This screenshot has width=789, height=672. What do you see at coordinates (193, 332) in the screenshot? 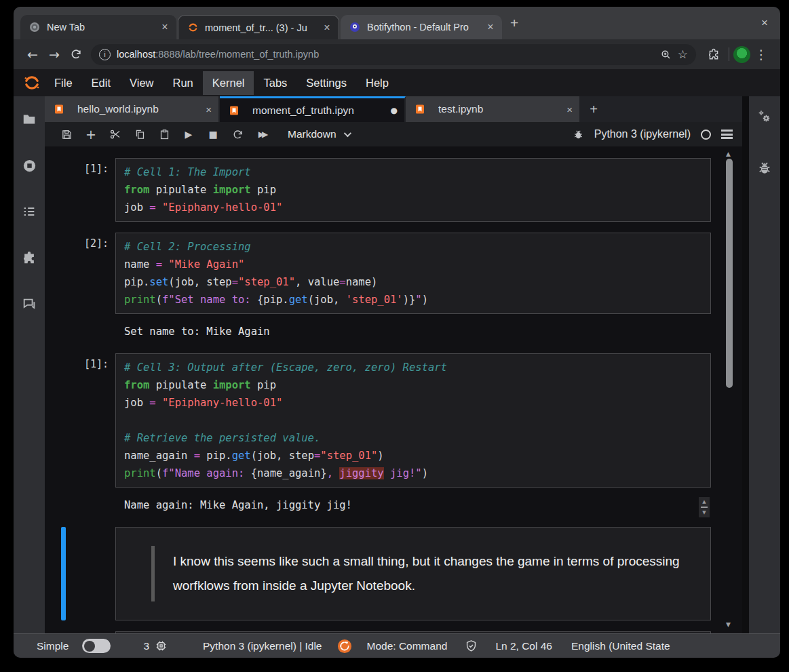
I see `output-text: Set name to: Mike Again` at bounding box center [193, 332].